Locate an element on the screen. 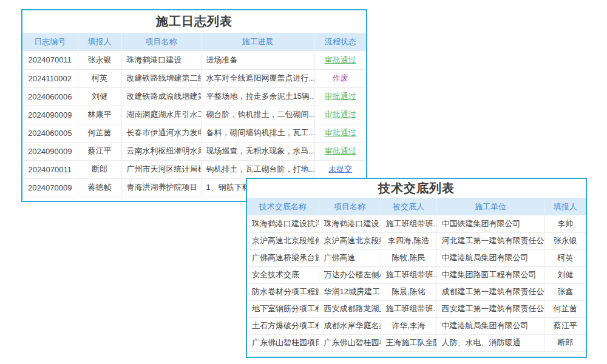 The image size is (607, 364). disclosure-project-link: 广佛高速 is located at coordinates (350, 258).